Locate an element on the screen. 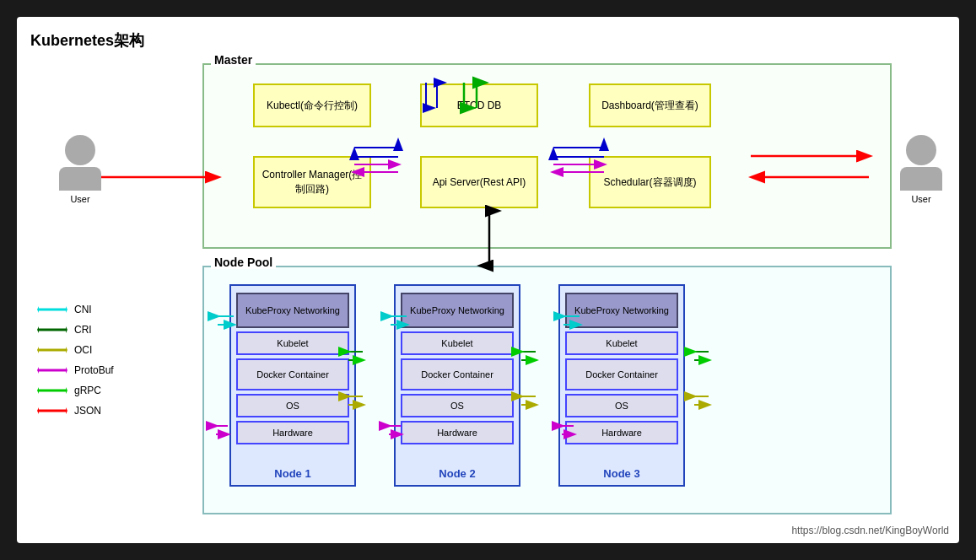 The height and width of the screenshot is (560, 976). user-right: User is located at coordinates (921, 170).